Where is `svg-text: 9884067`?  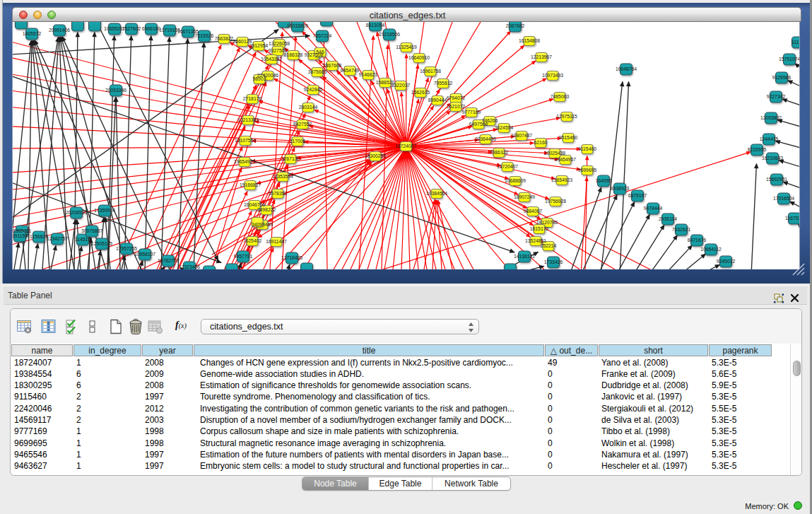 svg-text: 9884067 is located at coordinates (533, 211).